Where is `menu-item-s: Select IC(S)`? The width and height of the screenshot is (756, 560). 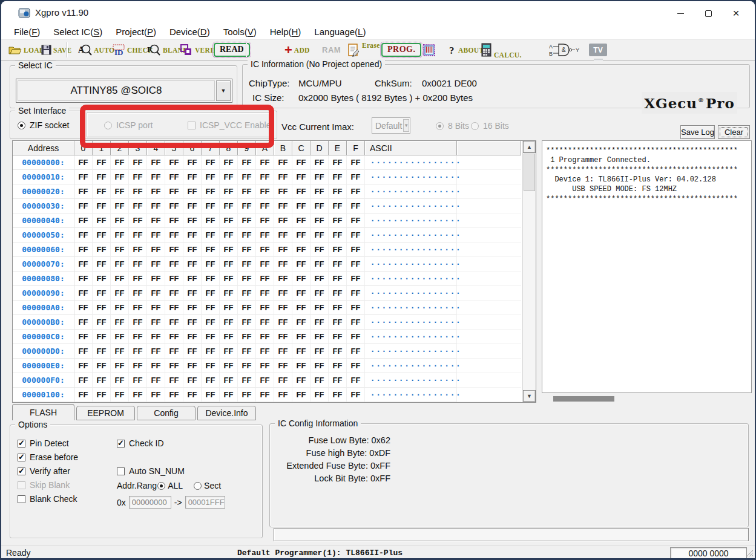 menu-item-s: Select IC(S) is located at coordinates (77, 33).